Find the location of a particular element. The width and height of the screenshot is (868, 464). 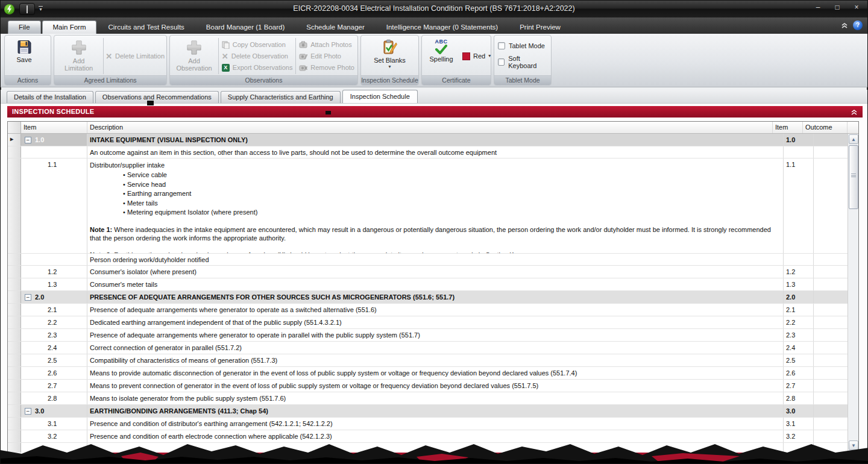

item-right-cell: 1.1 is located at coordinates (799, 206).